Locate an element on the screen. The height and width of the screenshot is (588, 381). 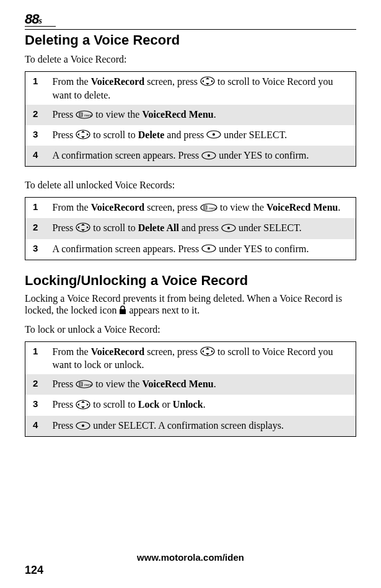
lock-intro-2: To lock or unlock a Voice Record: is located at coordinates (191, 330).